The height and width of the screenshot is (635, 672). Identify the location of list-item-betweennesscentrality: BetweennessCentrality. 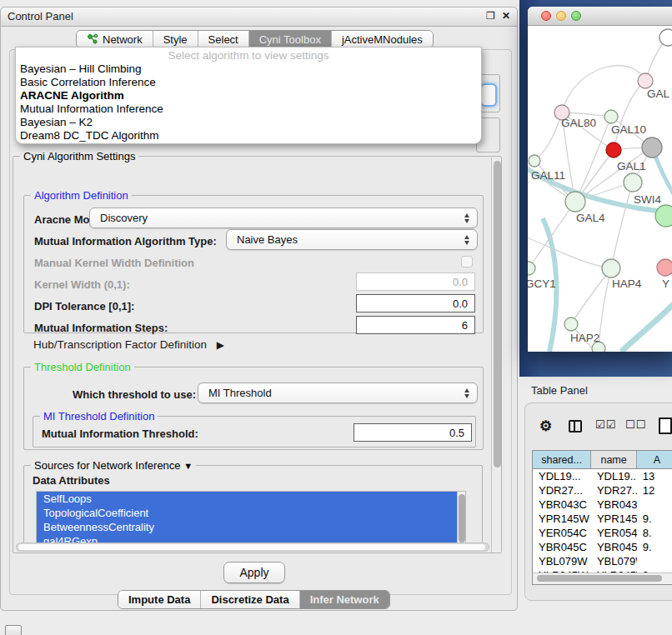
(251, 527).